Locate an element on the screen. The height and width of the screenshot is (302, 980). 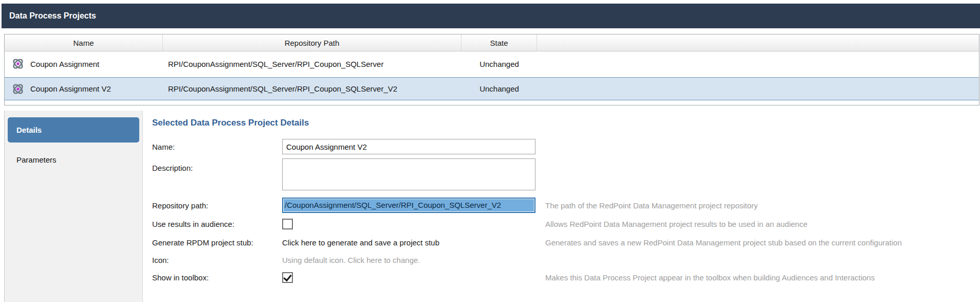
description-label: Description: is located at coordinates (217, 166).